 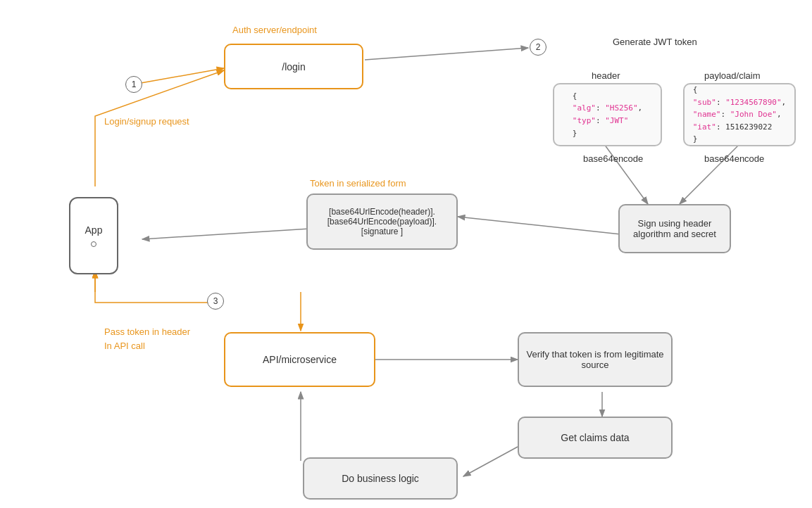 What do you see at coordinates (613, 159) in the screenshot?
I see `base64-header-label: base64encode` at bounding box center [613, 159].